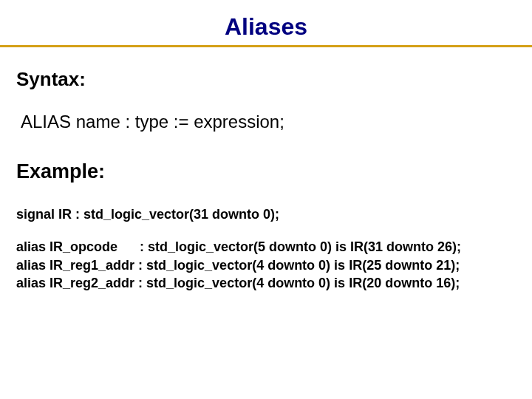 The image size is (532, 399). What do you see at coordinates (266, 80) in the screenshot?
I see `syntax-heading: Syntax:` at bounding box center [266, 80].